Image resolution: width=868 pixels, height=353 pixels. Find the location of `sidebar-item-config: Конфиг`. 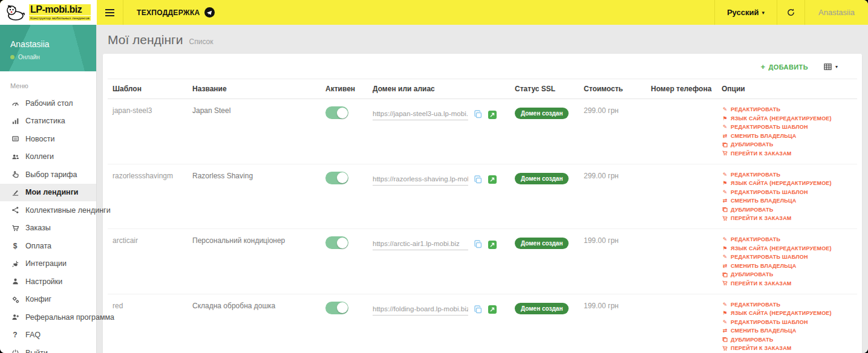

sidebar-item-config: Конфиг is located at coordinates (48, 300).